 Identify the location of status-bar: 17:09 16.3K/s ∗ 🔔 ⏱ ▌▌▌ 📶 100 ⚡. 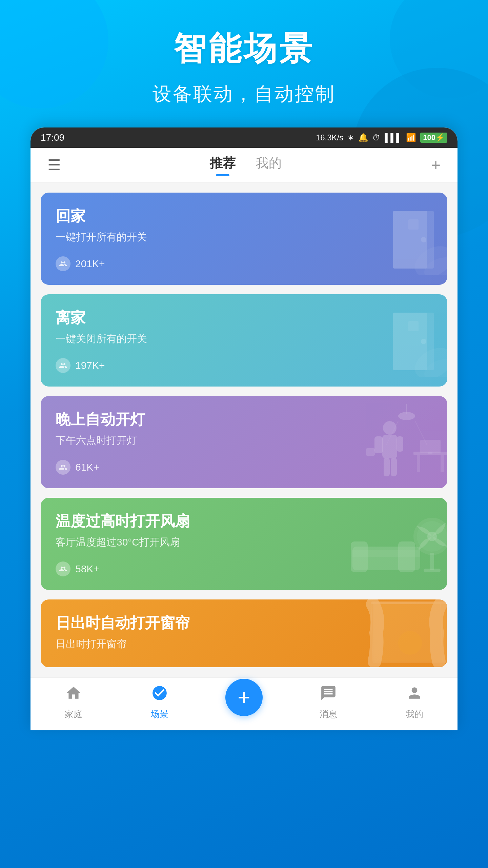
(244, 138).